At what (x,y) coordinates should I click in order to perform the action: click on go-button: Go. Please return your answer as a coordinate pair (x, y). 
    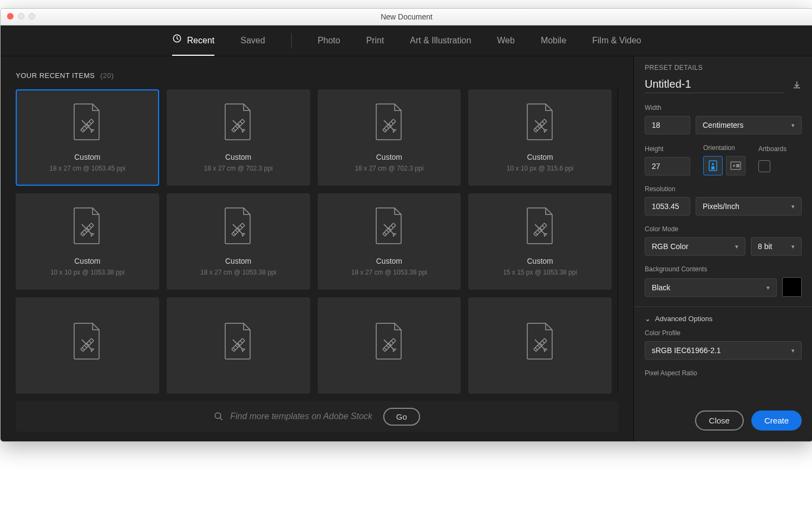
    Looking at the image, I should click on (402, 417).